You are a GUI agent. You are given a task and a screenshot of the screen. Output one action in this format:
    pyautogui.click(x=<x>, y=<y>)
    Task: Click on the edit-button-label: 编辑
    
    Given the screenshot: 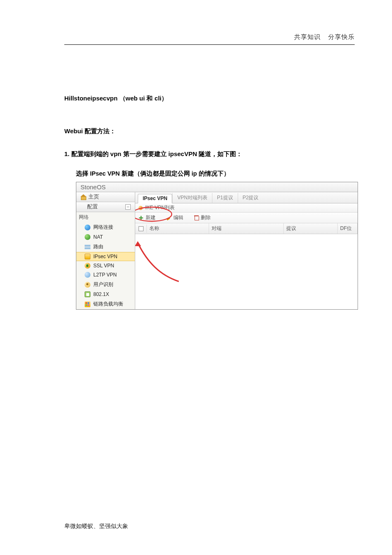 What is the action you would take?
    pyautogui.click(x=178, y=218)
    